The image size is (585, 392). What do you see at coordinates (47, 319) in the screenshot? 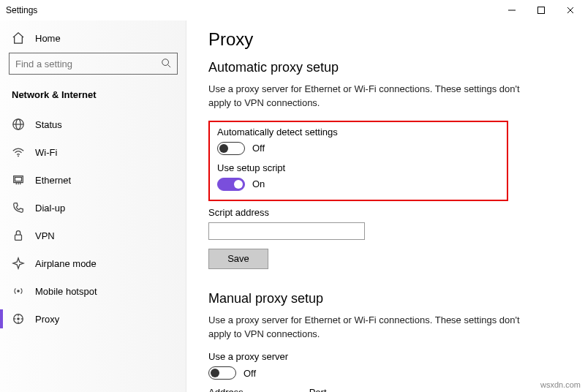
I see `sidebar-item-label: Proxy` at bounding box center [47, 319].